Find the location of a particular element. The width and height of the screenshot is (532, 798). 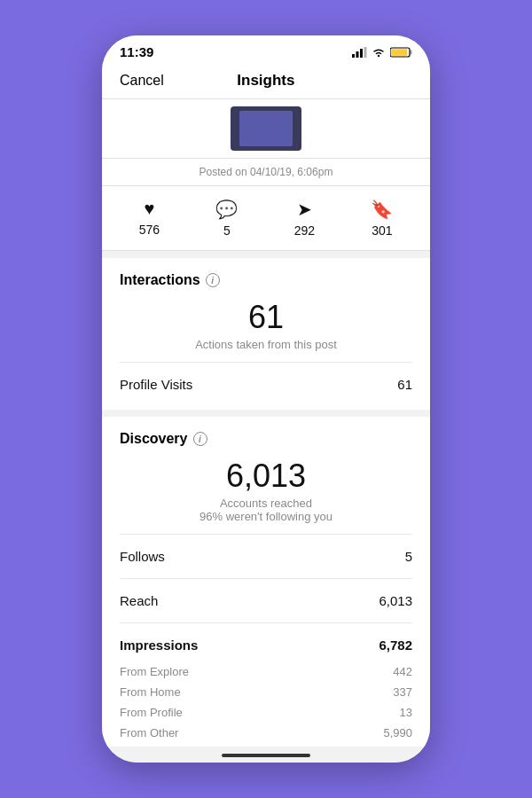

nav-bar: Cancel Insights is located at coordinates (266, 82).